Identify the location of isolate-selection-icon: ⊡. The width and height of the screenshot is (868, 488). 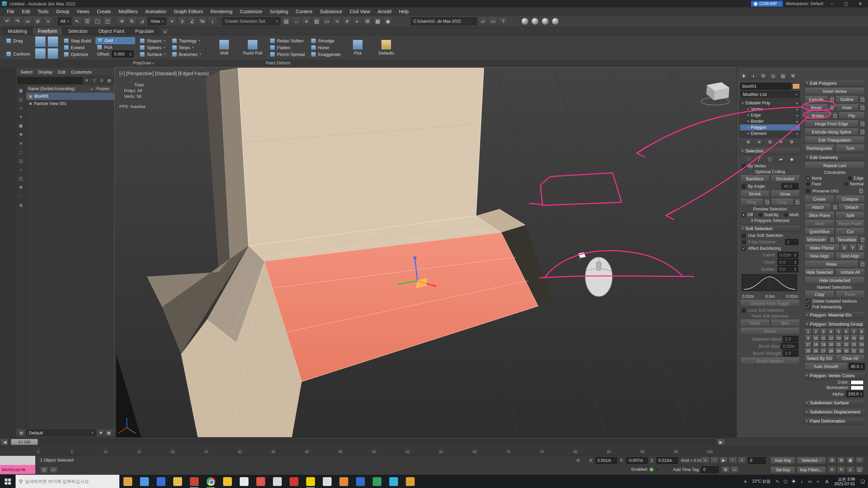
(44, 470).